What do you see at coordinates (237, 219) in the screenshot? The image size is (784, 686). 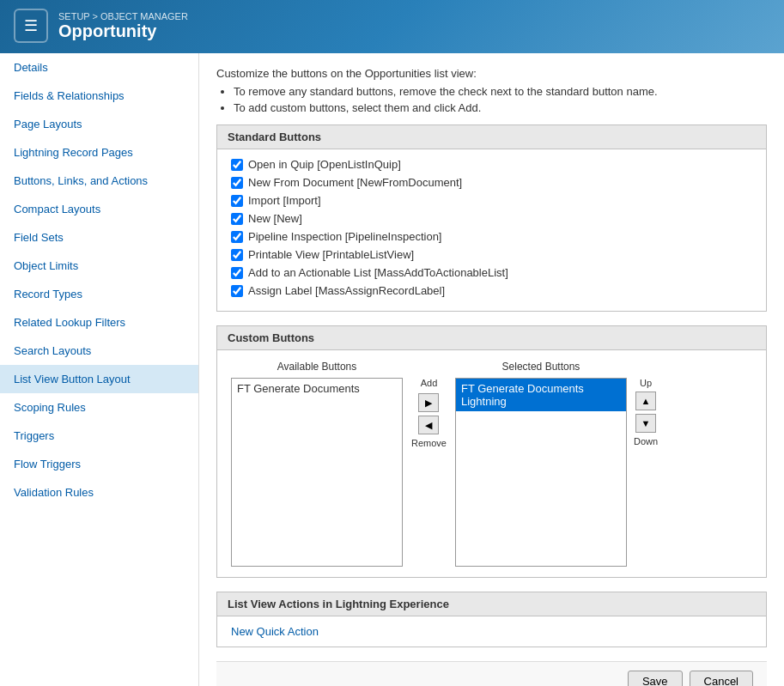 I see `checkbox-new` at bounding box center [237, 219].